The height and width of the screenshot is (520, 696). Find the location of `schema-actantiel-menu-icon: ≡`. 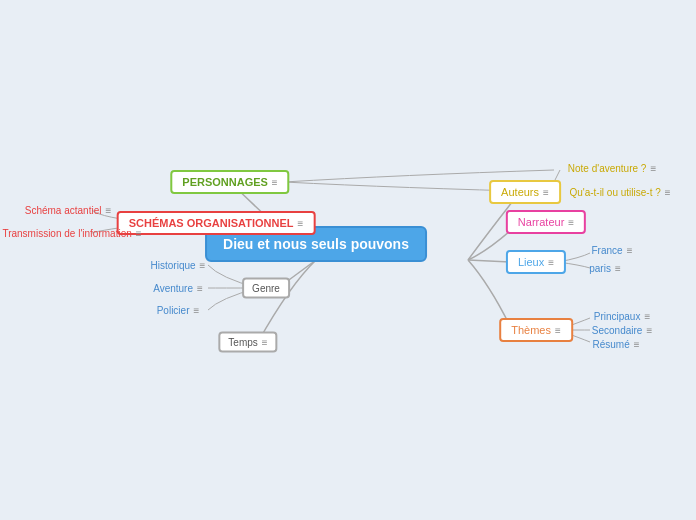

schema-actantiel-menu-icon: ≡ is located at coordinates (108, 210).